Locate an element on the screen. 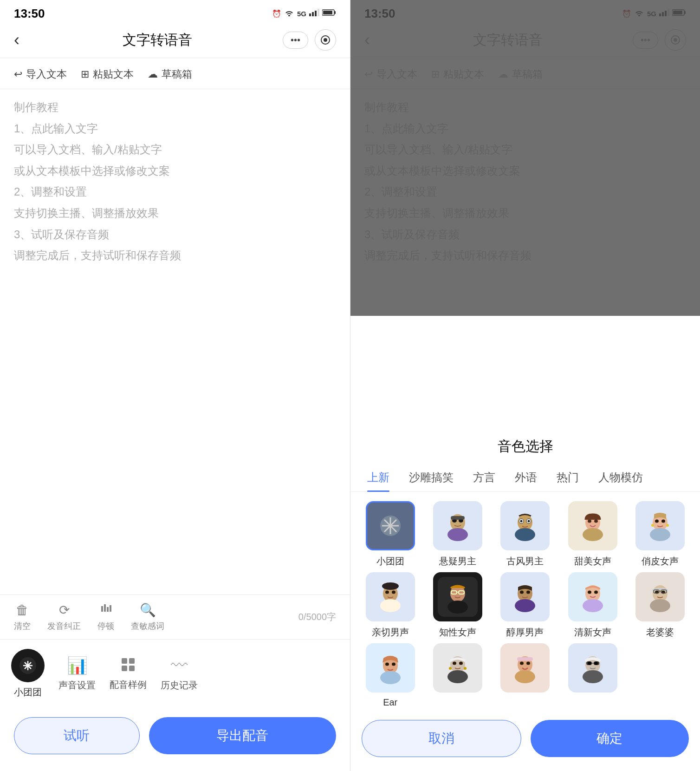 This screenshot has height=771, width=700. voice-card-ancient: 古风男主 is located at coordinates (525, 534).